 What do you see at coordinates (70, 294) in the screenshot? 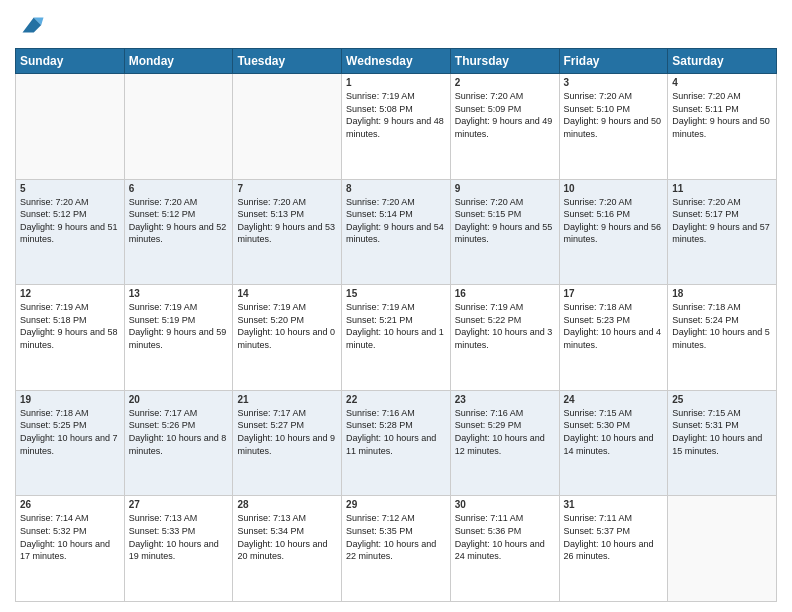
I see `day-number: 12` at bounding box center [70, 294].